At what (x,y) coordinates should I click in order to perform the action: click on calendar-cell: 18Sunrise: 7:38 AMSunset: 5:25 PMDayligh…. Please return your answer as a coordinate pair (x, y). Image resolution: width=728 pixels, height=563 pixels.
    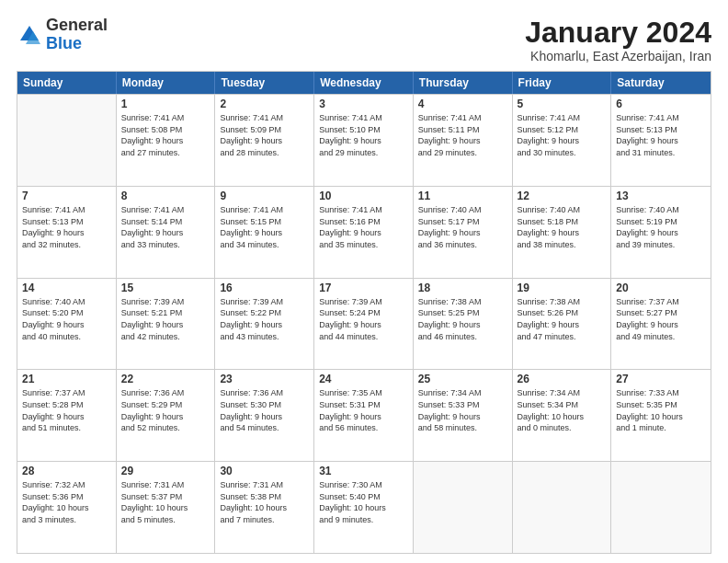
    Looking at the image, I should click on (463, 324).